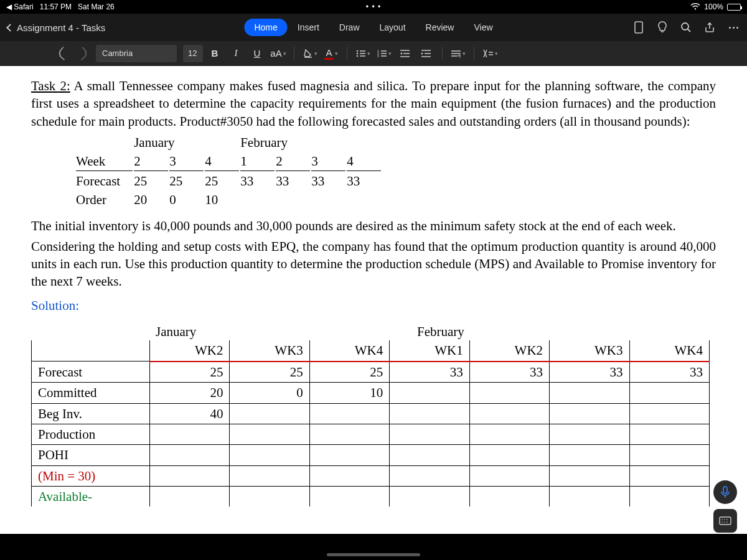 The width and height of the screenshot is (747, 560). What do you see at coordinates (91, 372) in the screenshot?
I see `row-label: Forecast` at bounding box center [91, 372].